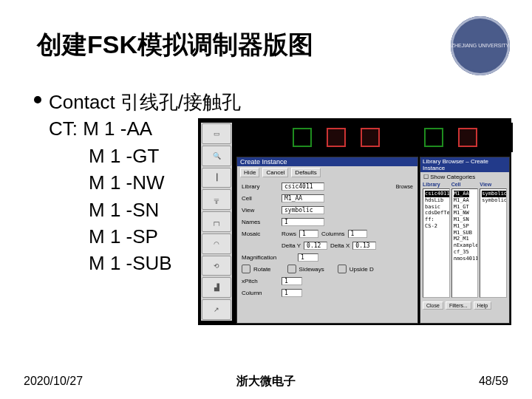 The height and width of the screenshot is (399, 532). I want to click on view-header: View, so click(494, 185).